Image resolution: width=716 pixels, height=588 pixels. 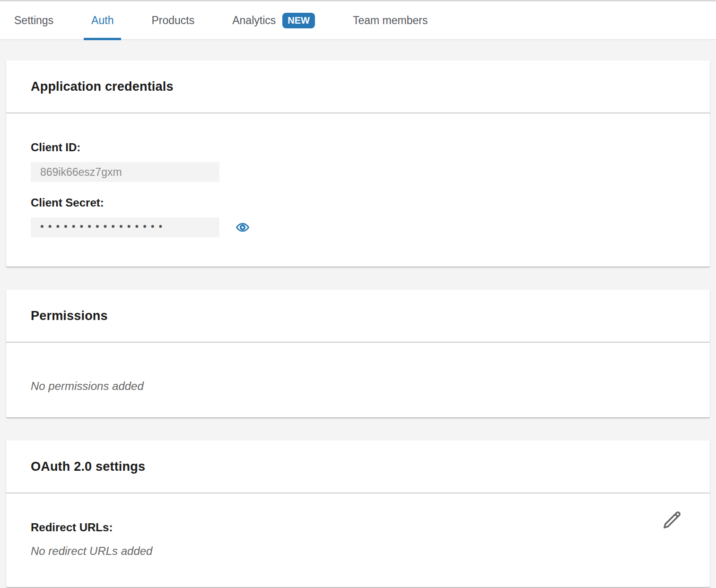 What do you see at coordinates (358, 87) in the screenshot?
I see `application-credentials-header: Application credentials` at bounding box center [358, 87].